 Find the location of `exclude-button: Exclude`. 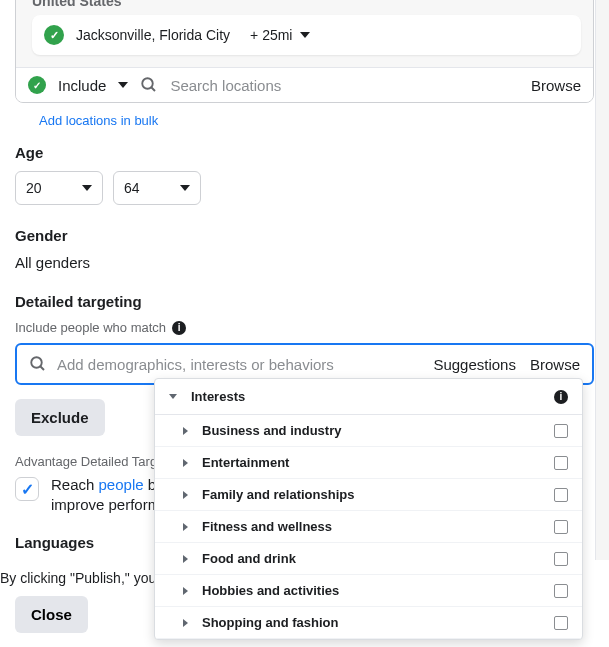

exclude-button: Exclude is located at coordinates (60, 418).